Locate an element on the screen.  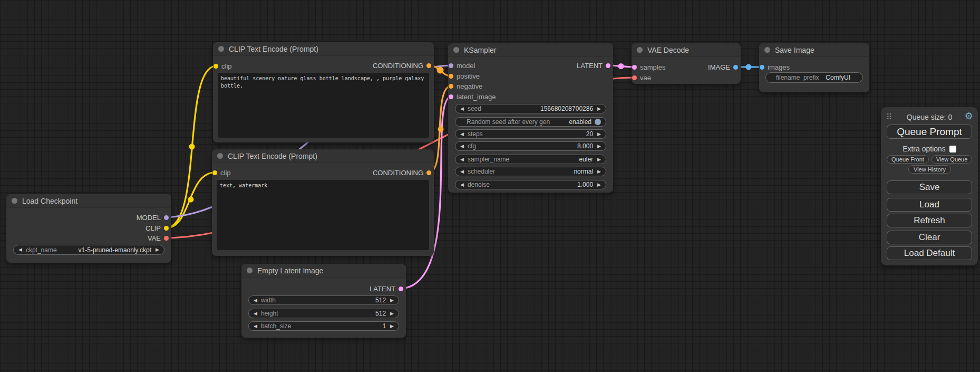
input-port-positive is located at coordinates (451, 76).